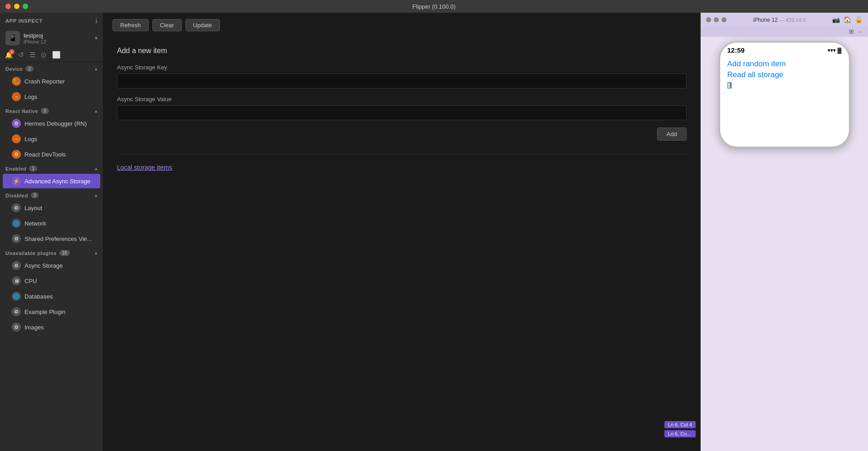  Describe the element at coordinates (731, 85) in the screenshot. I see `phone-cursor` at that location.